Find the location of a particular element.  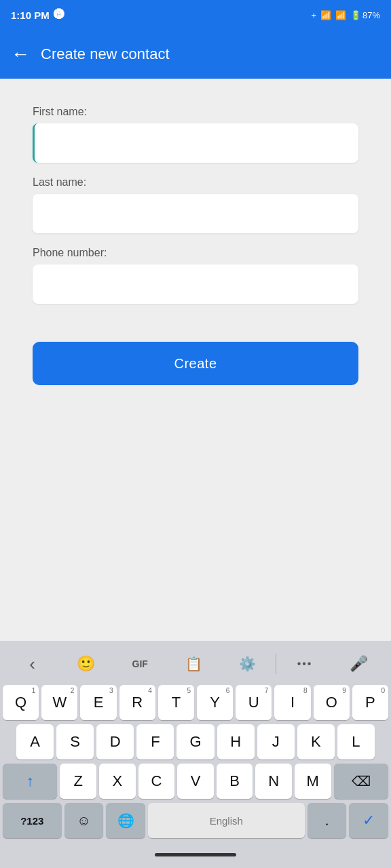

toolbar-divider is located at coordinates (276, 664).